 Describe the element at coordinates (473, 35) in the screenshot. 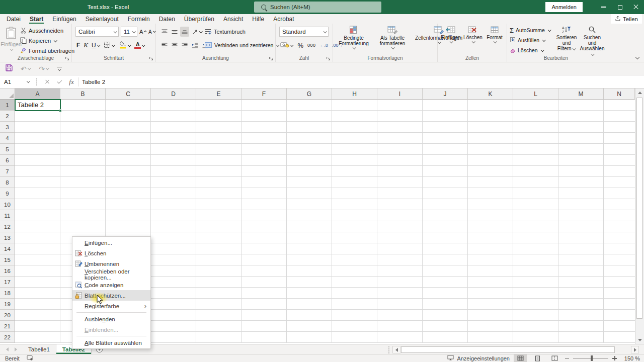

I see `delete-cells-button: Löschen` at that location.